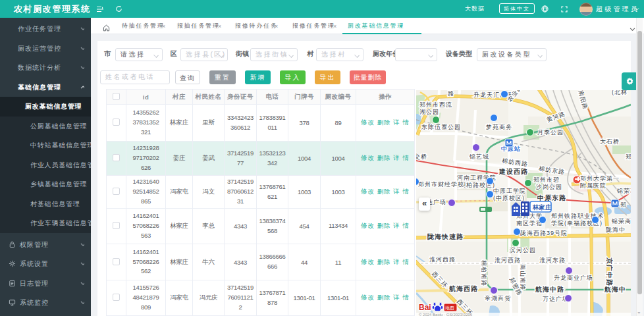 The height and width of the screenshot is (316, 644). Describe the element at coordinates (574, 278) in the screenshot. I see `svg-text: 升龙商业广场` at that location.